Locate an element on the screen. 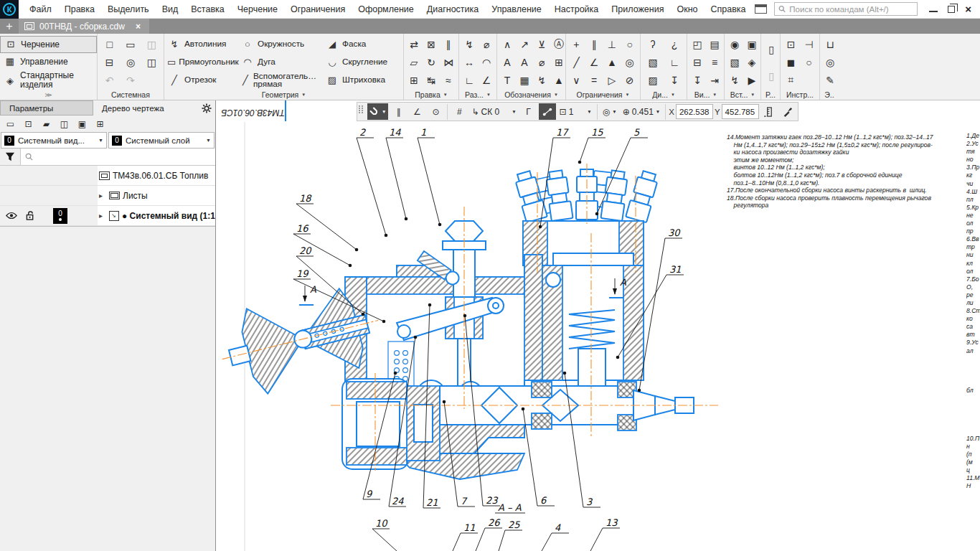 The width and height of the screenshot is (980, 551). scale-tool: ⋈ is located at coordinates (448, 62).